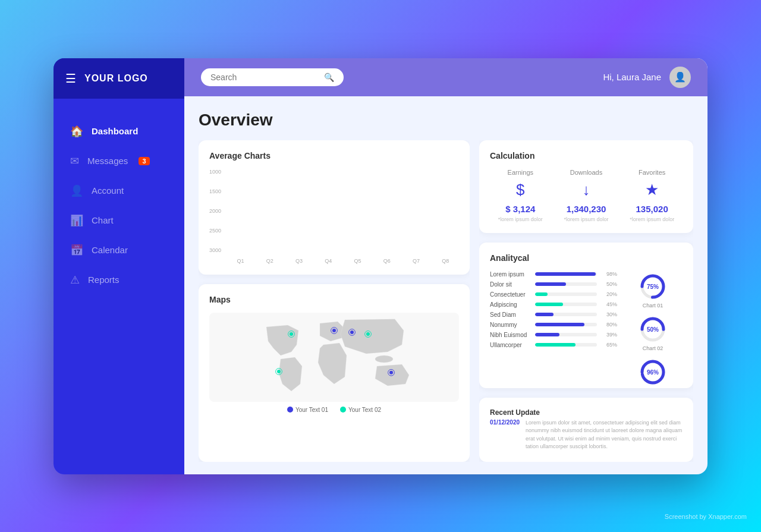  What do you see at coordinates (554, 304) in the screenshot?
I see `analytical-bar-row-3: Adipiscing 45%` at bounding box center [554, 304].